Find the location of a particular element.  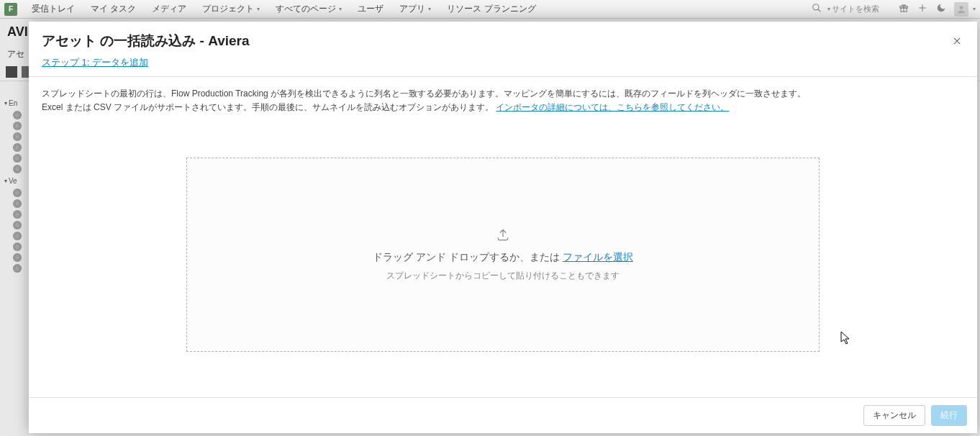

dropzone-prefix: ドラッグ アンド ドロップするか、または is located at coordinates (468, 257).